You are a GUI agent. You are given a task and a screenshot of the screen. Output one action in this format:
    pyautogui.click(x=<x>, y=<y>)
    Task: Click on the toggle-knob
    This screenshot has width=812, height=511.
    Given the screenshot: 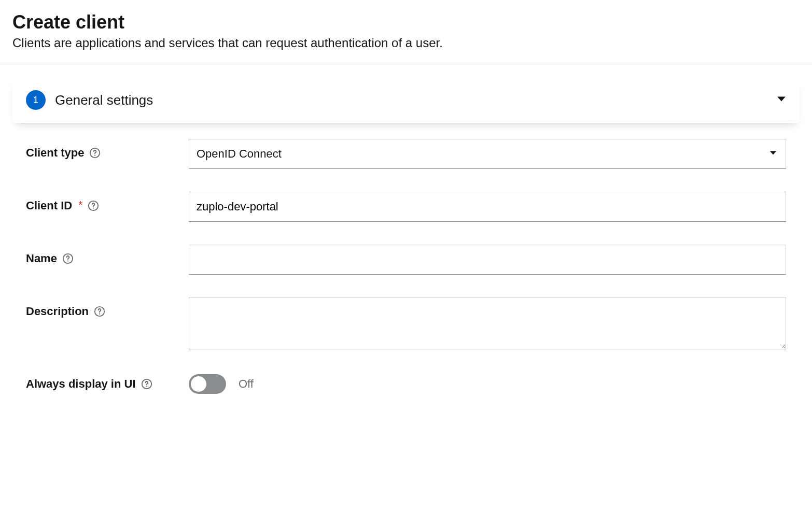 What is the action you would take?
    pyautogui.click(x=199, y=384)
    